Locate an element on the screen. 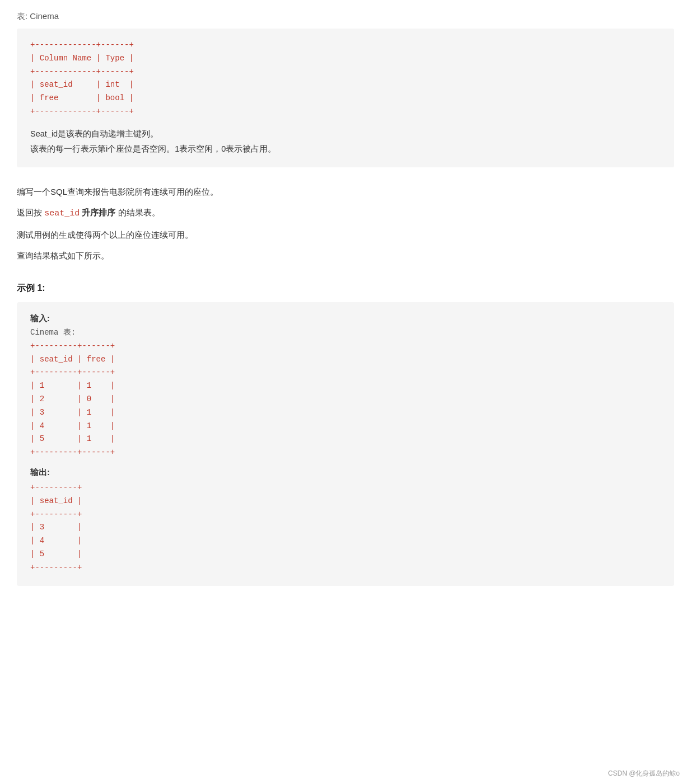  problem-line2-prefix: 返回按 is located at coordinates (30, 213).